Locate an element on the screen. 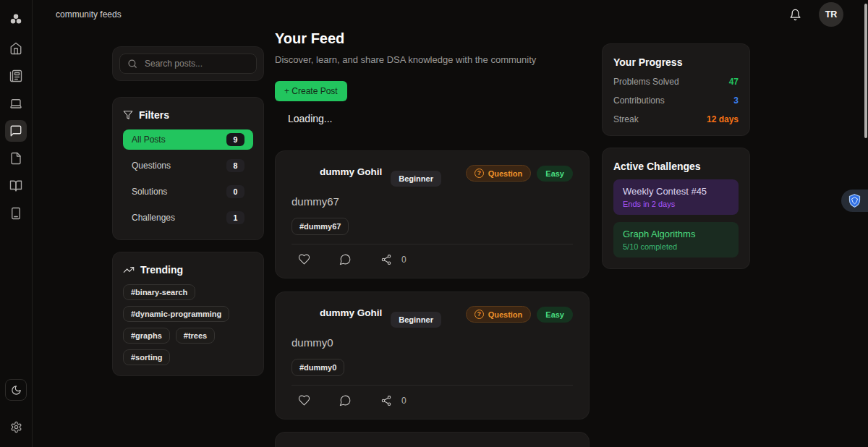 This screenshot has width=868, height=447. post-content: dummy0 is located at coordinates (433, 343).